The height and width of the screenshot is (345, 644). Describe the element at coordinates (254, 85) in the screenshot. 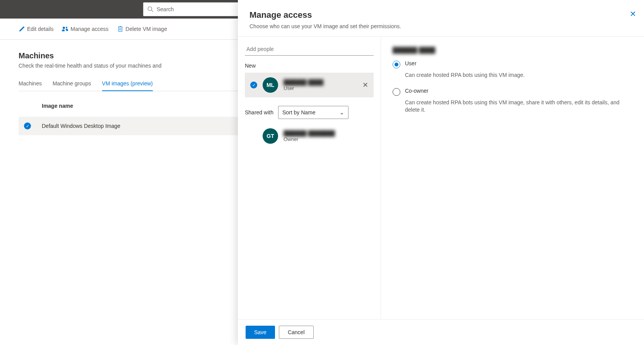

I see `person-selected-check-icon` at that location.